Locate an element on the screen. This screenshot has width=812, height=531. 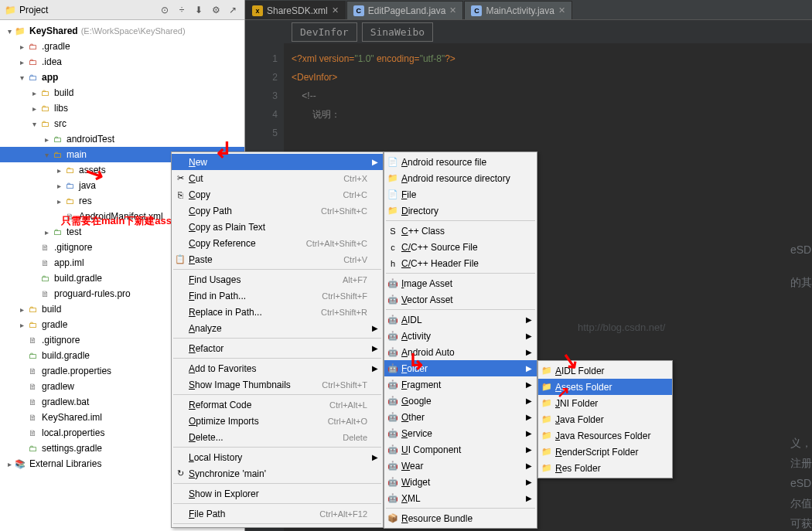
menu-item-label: AIDL is located at coordinates (461, 320).